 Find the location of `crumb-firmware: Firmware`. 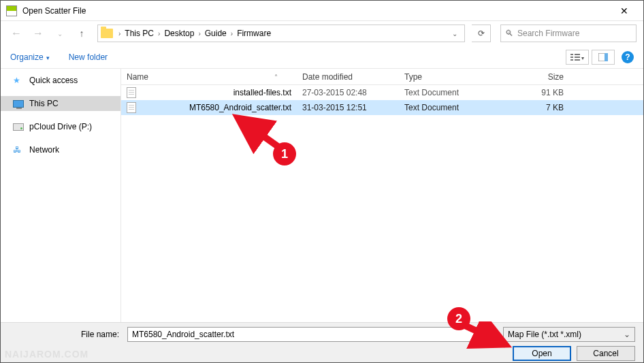

crumb-firmware: Firmware is located at coordinates (254, 33).